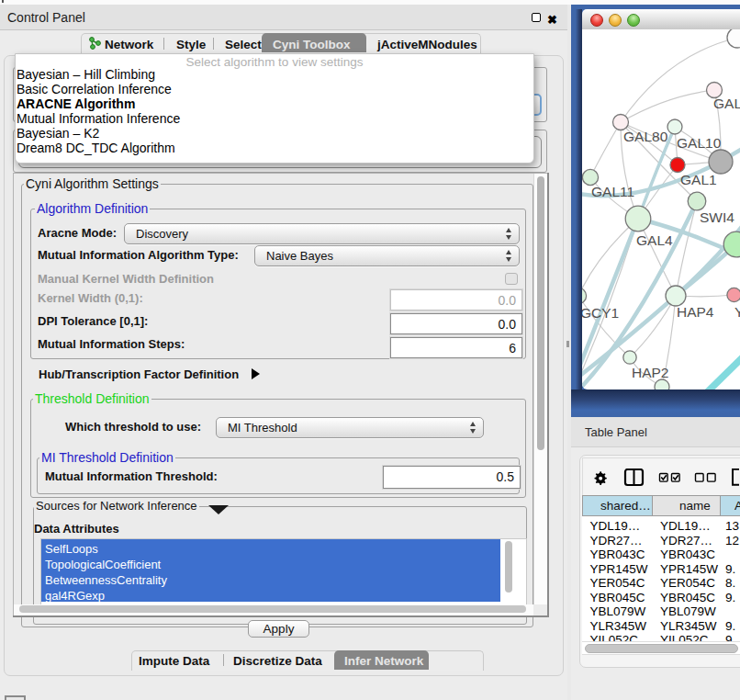 The image size is (740, 700). Describe the element at coordinates (646, 136) in the screenshot. I see `svg-text: GAL80` at that location.